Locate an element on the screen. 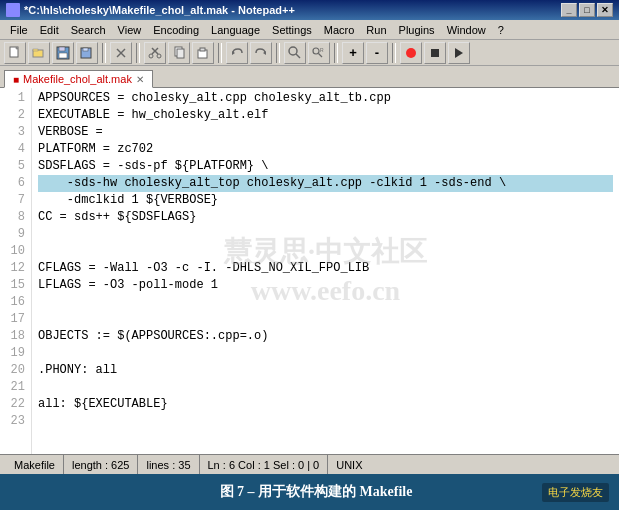 Image resolution: width=619 pixels, height=510 pixels. copy-button is located at coordinates (179, 53).